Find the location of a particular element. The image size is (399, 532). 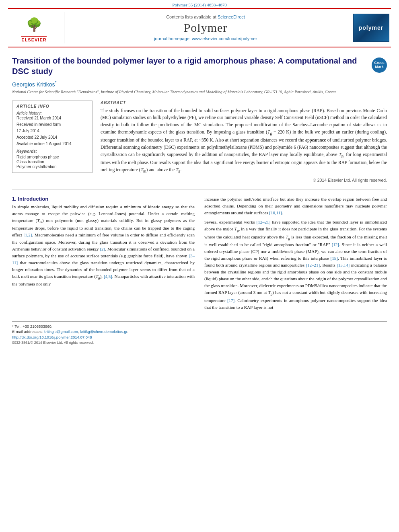

footnote-email: E-mail addresses: kritikgio@gmail.com, k… is located at coordinates (200, 331).